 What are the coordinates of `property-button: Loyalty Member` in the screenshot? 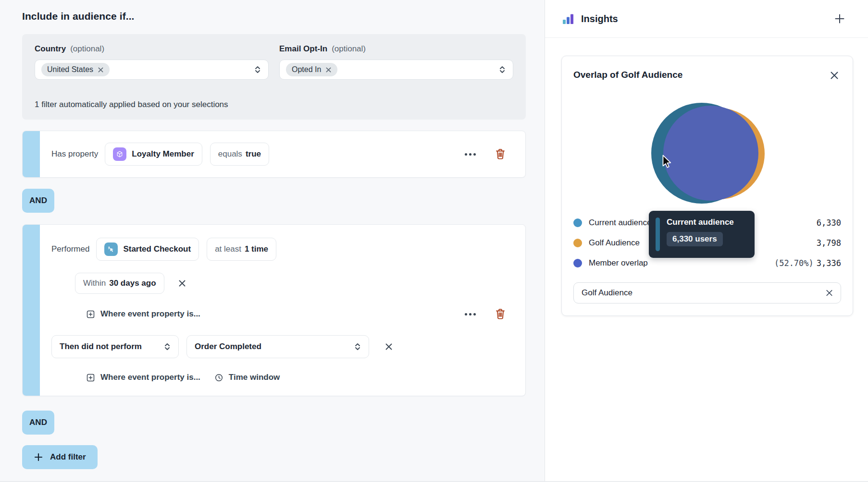 It's located at (153, 154).